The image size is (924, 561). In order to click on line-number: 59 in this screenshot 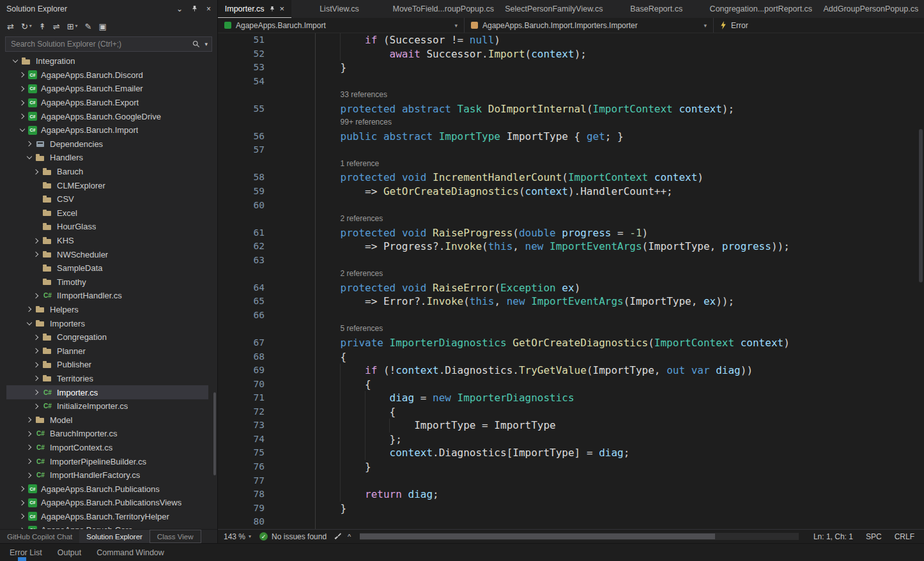, I will do `click(243, 192)`.